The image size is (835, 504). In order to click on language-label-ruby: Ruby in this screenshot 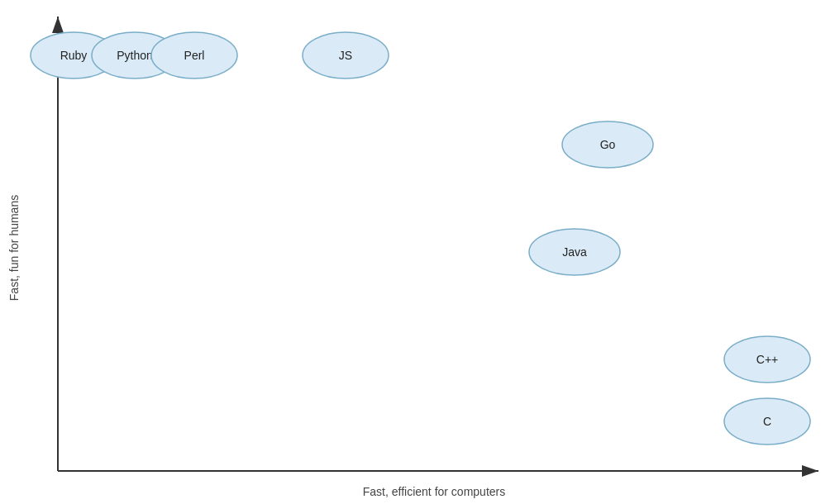, I will do `click(74, 55)`.